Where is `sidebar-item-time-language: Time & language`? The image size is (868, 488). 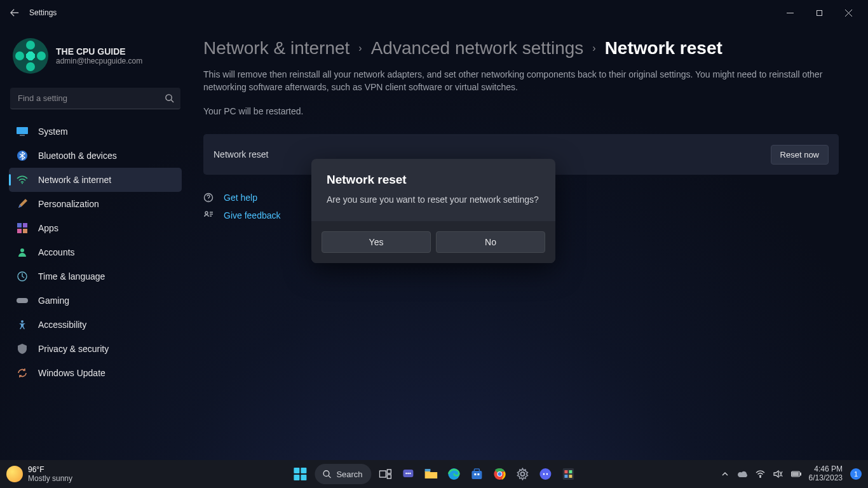
sidebar-item-time-language: Time & language is located at coordinates (95, 276).